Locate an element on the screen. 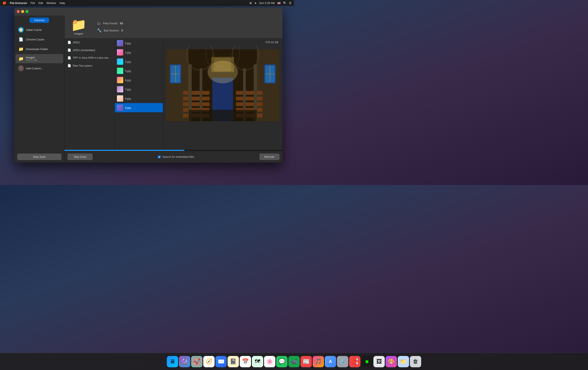 The width and height of the screenshot is (588, 370). sidebar-label-images: Images is located at coordinates (32, 58).